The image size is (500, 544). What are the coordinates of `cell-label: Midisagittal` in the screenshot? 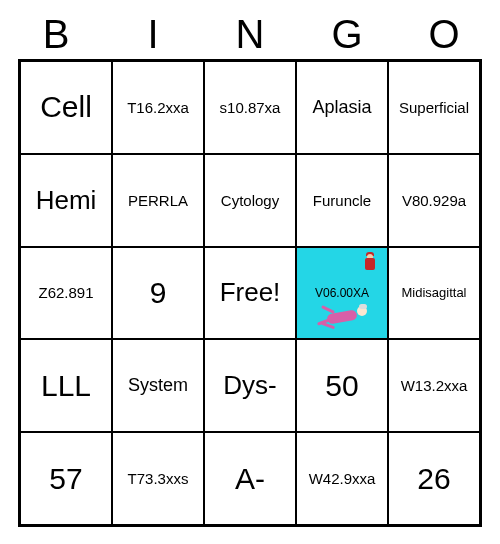 It's located at (434, 292).